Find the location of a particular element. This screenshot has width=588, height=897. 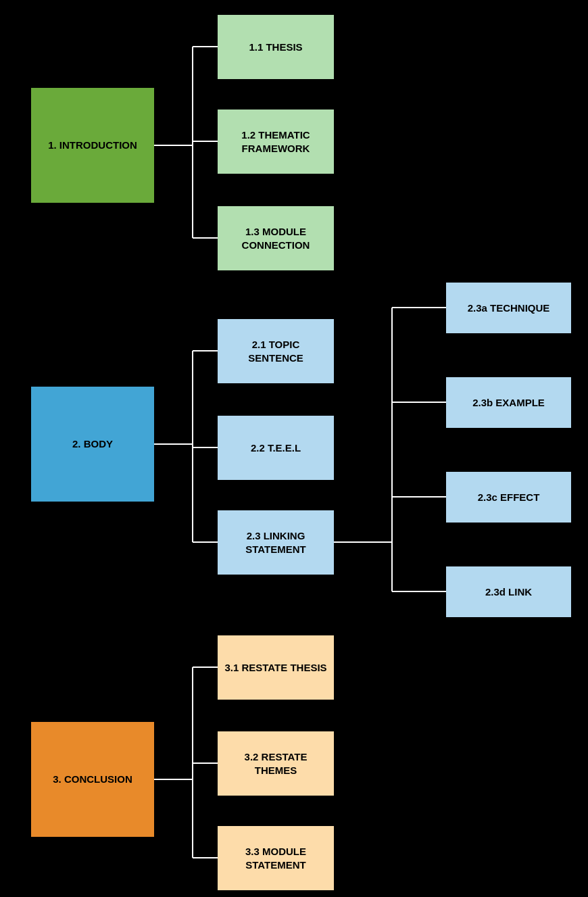

intro-box: 1. INTRODUCTION is located at coordinates (93, 145).